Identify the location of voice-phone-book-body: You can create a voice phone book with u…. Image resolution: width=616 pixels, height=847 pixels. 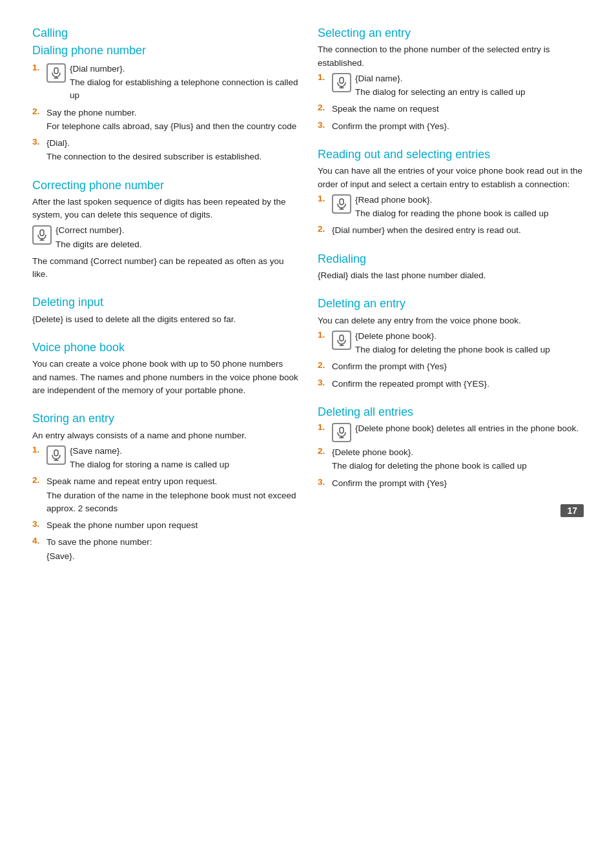
(165, 377).